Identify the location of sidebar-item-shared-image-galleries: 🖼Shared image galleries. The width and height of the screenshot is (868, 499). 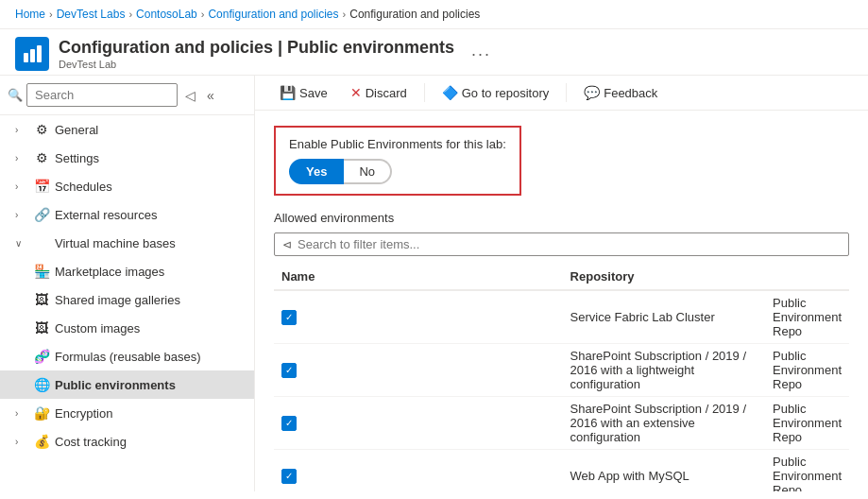
(127, 300).